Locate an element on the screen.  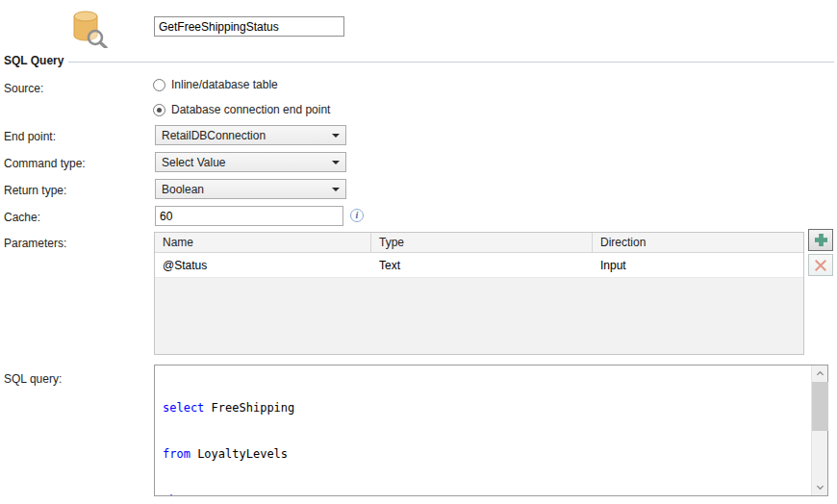
radio-option-inline-table: Inline/database table is located at coordinates (216, 85).